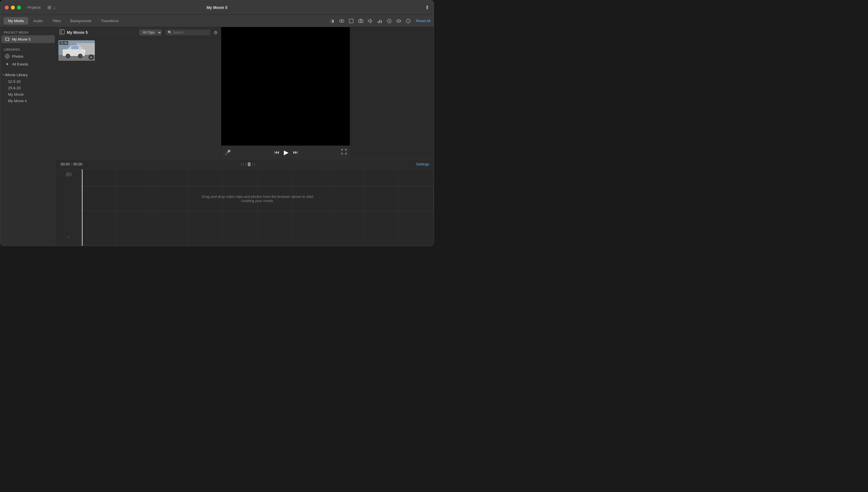  I want to click on close-button, so click(7, 7).